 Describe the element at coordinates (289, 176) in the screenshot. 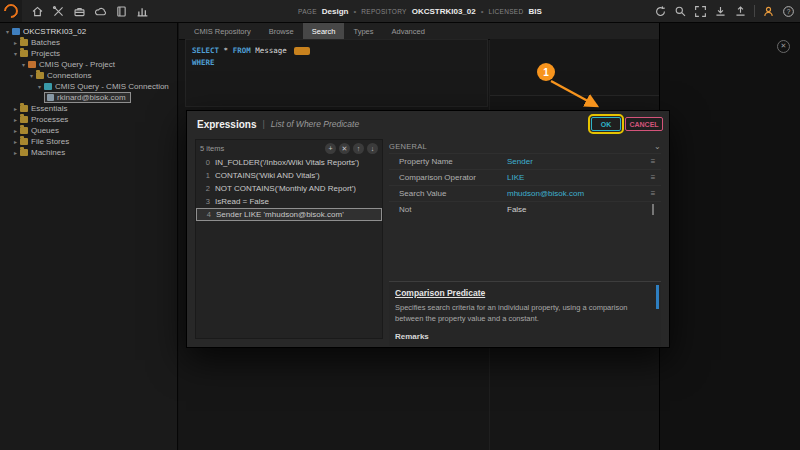

I see `list-item: 1 CONTAINS('Wiki AND Vitals')` at that location.